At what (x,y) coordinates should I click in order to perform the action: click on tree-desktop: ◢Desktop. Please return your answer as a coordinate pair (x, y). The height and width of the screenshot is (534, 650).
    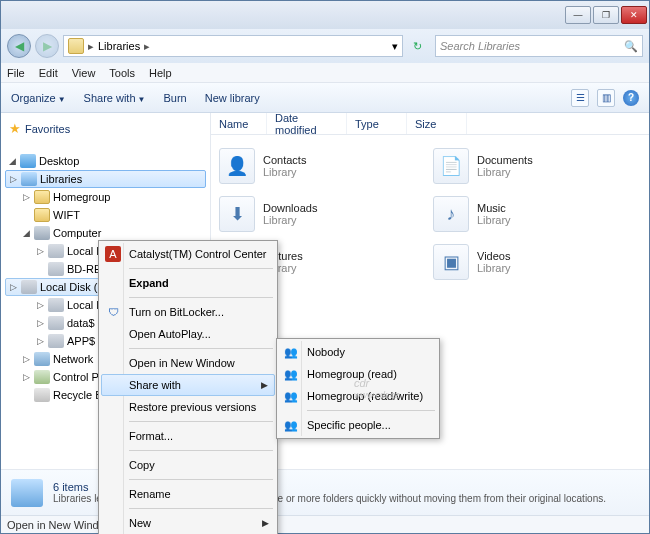
    Looking at the image, I should click on (106, 161).